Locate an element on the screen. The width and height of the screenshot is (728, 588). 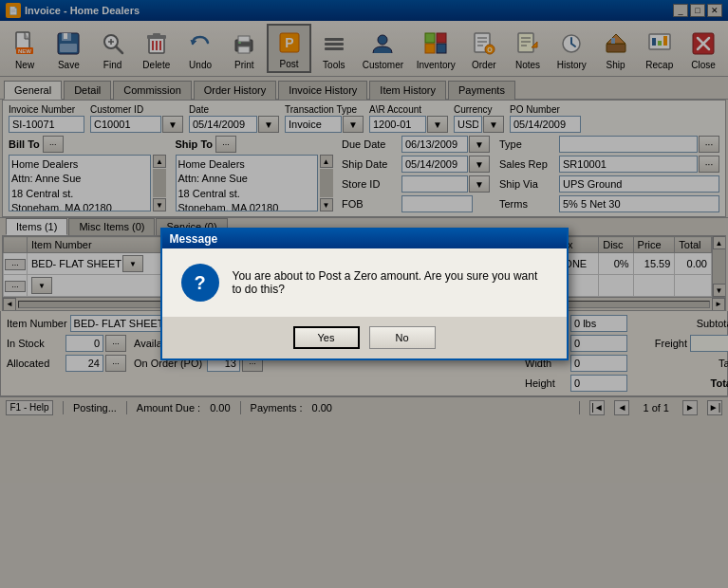
modal-buttons: Yes No is located at coordinates (364, 338).